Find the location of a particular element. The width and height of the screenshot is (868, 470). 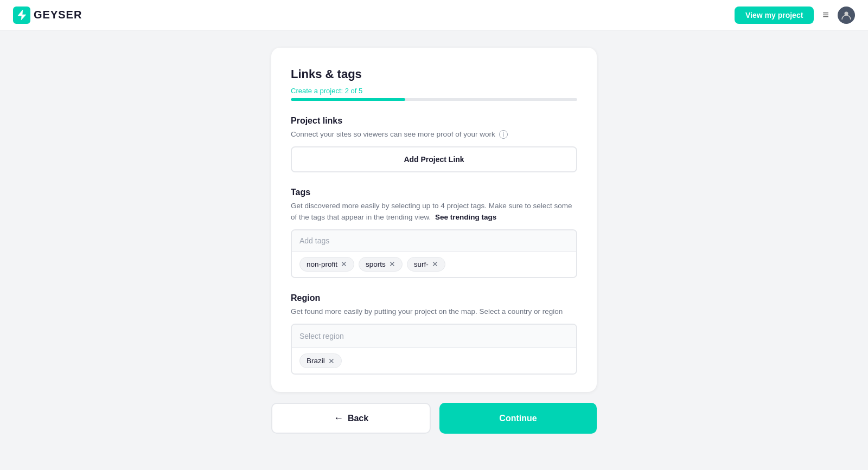

trending-tags-link: See trending tags is located at coordinates (465, 217).